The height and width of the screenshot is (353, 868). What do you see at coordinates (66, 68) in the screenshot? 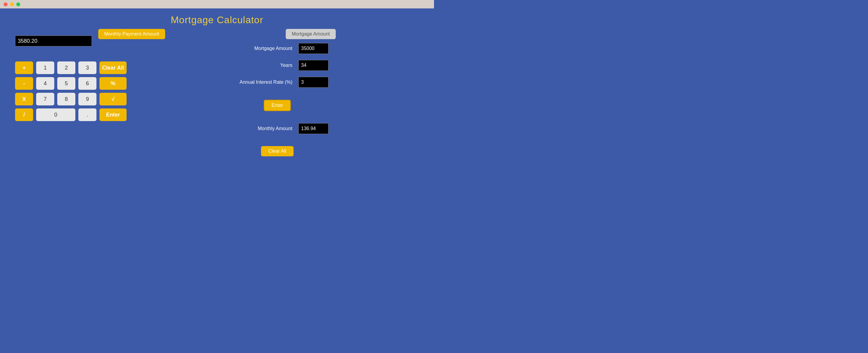
I see `two-button: 2` at bounding box center [66, 68].